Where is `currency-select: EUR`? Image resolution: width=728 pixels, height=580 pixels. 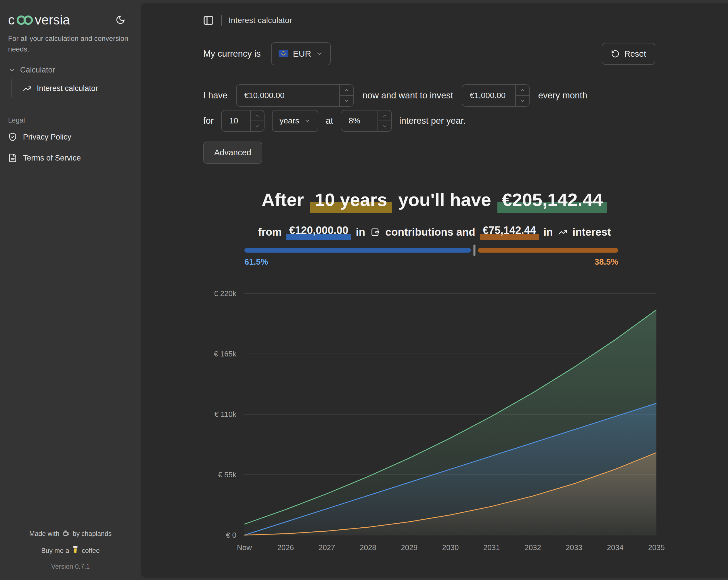 currency-select: EUR is located at coordinates (301, 54).